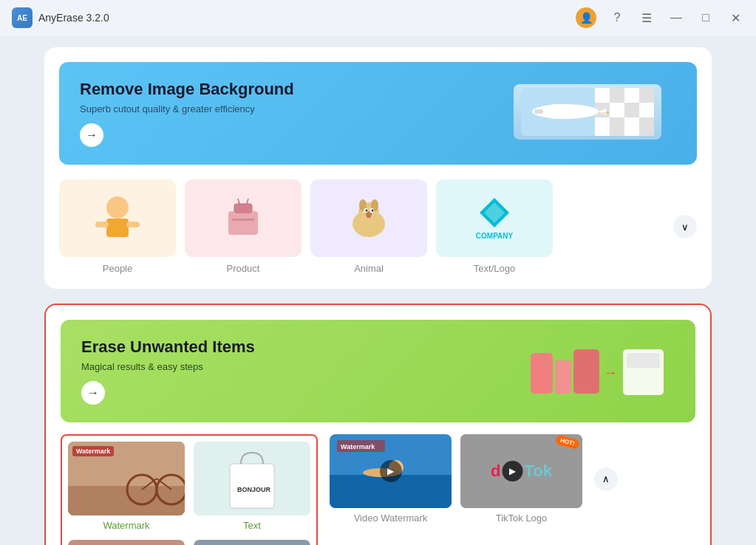  What do you see at coordinates (522, 471) in the screenshot?
I see `tiktok-logo: d ▶ Tok` at bounding box center [522, 471].